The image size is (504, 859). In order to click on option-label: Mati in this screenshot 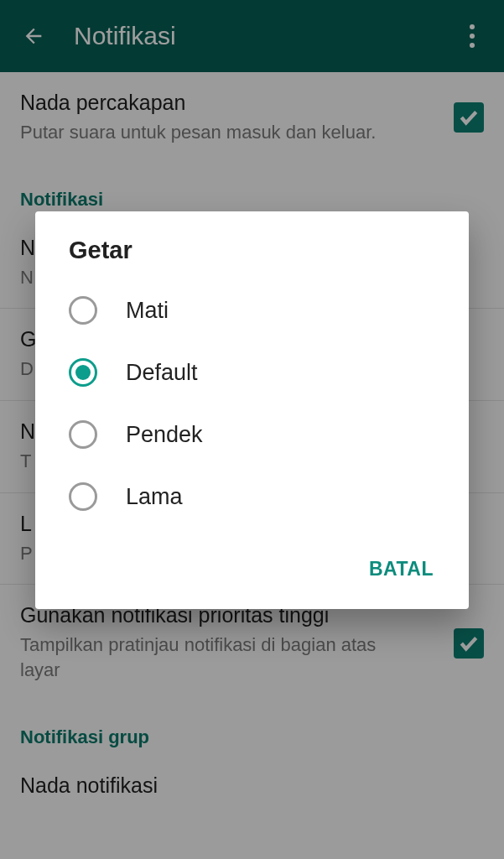, I will do `click(148, 310)`.